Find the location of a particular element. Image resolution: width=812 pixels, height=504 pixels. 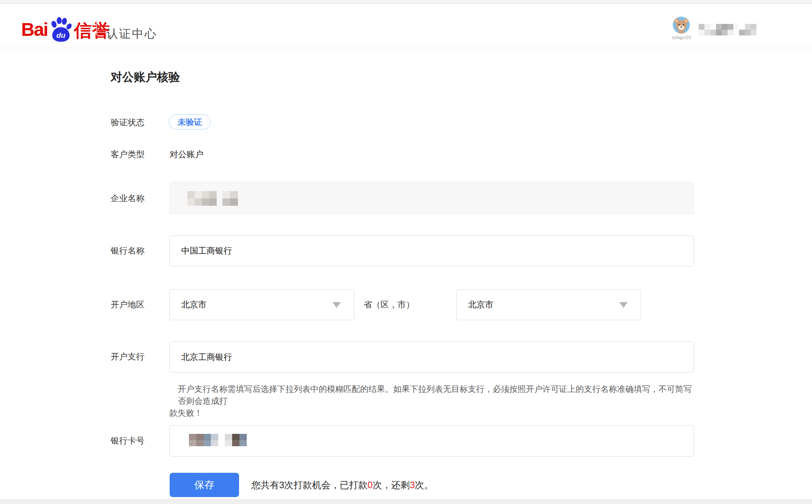

logo-divider is located at coordinates (97, 28).